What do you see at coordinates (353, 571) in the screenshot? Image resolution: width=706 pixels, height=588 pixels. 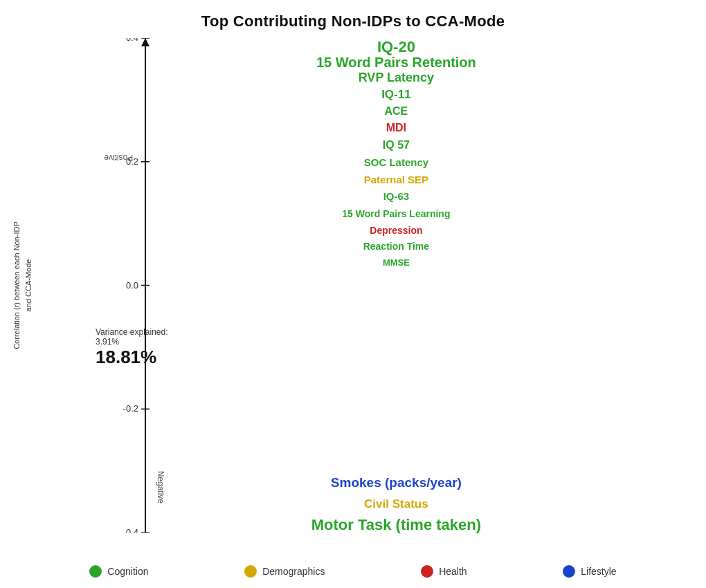 I see `legend: CognitionDemographicsHealthLifestyle` at bounding box center [353, 571].